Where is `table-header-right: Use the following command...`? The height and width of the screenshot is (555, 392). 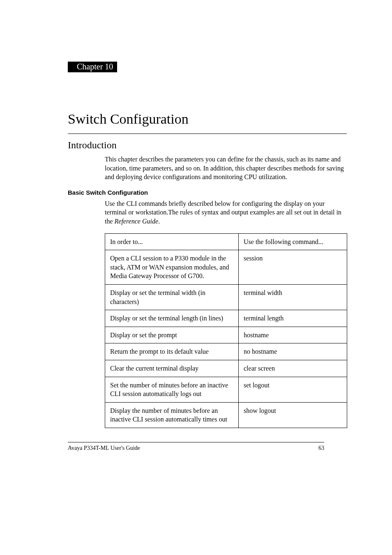
table-header-right: Use the following command... is located at coordinates (293, 242).